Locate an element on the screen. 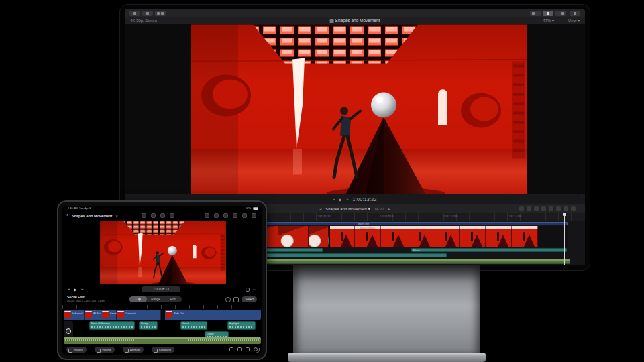 This screenshot has height=362, width=644. placeholder-circle-icon is located at coordinates (68, 331).